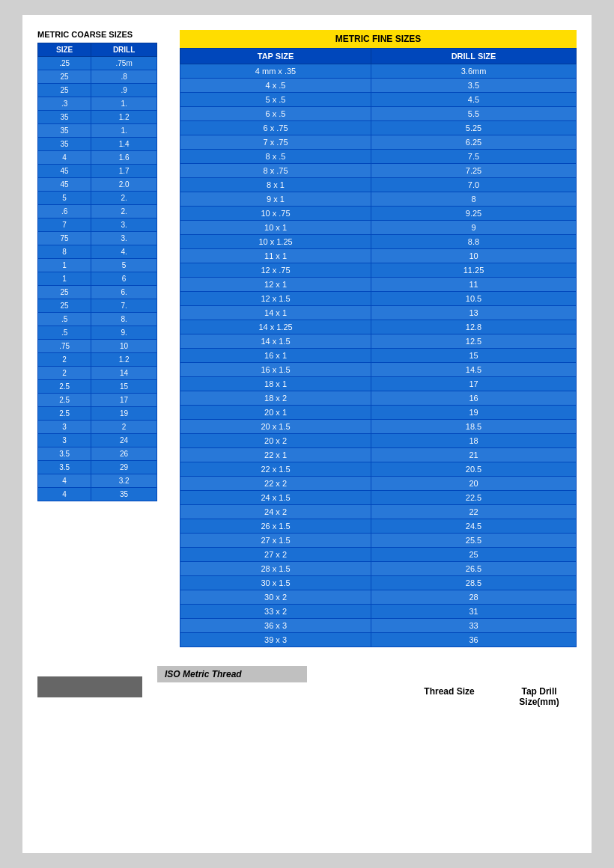 The width and height of the screenshot is (614, 868). What do you see at coordinates (379, 341) in the screenshot?
I see `table-row: 14 x 1.512.5` at bounding box center [379, 341].